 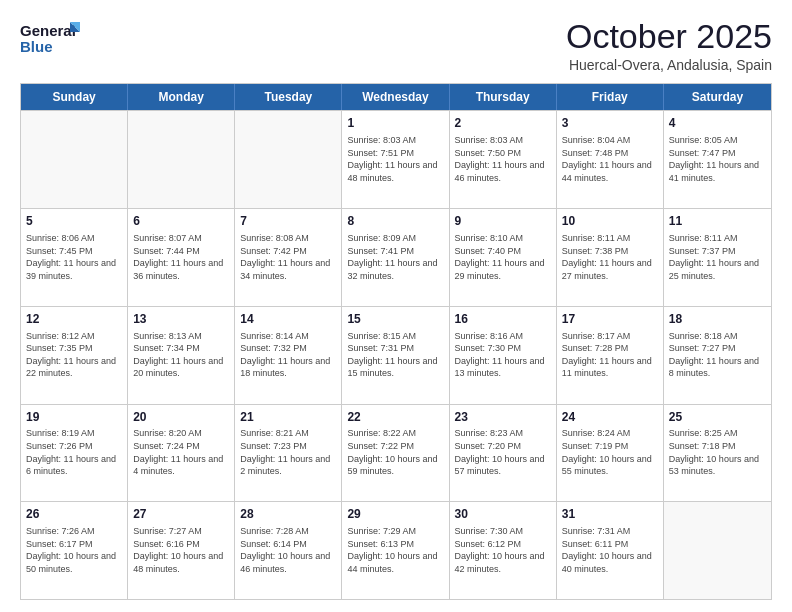 I want to click on day-number: 8, so click(x=395, y=222).